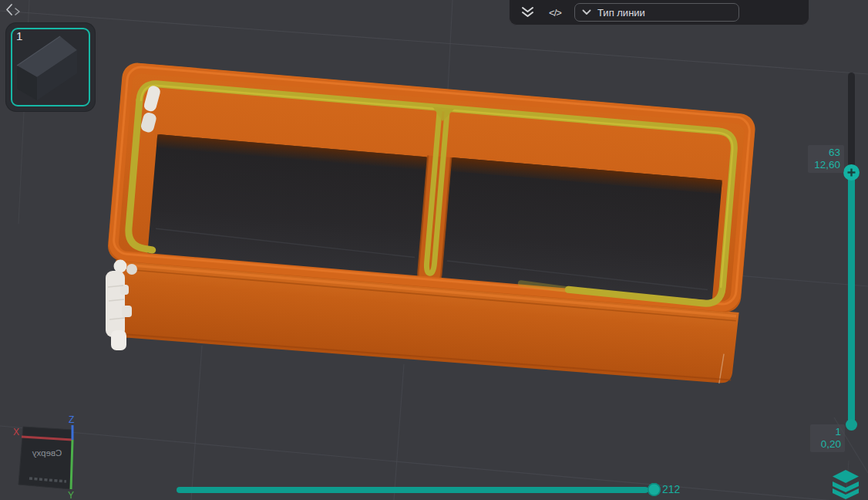 The height and width of the screenshot is (500, 868). What do you see at coordinates (851, 173) in the screenshot?
I see `layer-slider-upper-handle` at bounding box center [851, 173].